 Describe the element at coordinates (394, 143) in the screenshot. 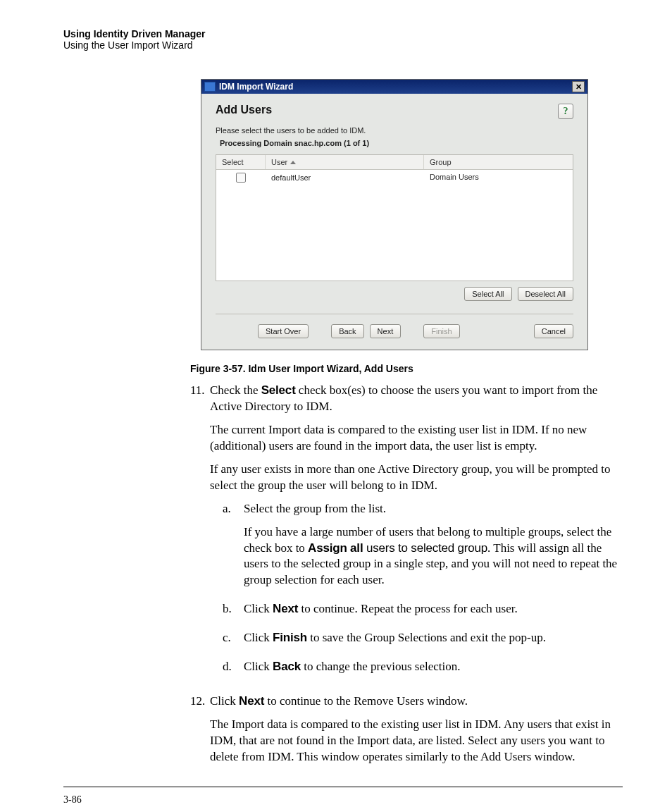

I see `wizard-status: Processing Domain snac.hp.com (1 of 1)` at that location.